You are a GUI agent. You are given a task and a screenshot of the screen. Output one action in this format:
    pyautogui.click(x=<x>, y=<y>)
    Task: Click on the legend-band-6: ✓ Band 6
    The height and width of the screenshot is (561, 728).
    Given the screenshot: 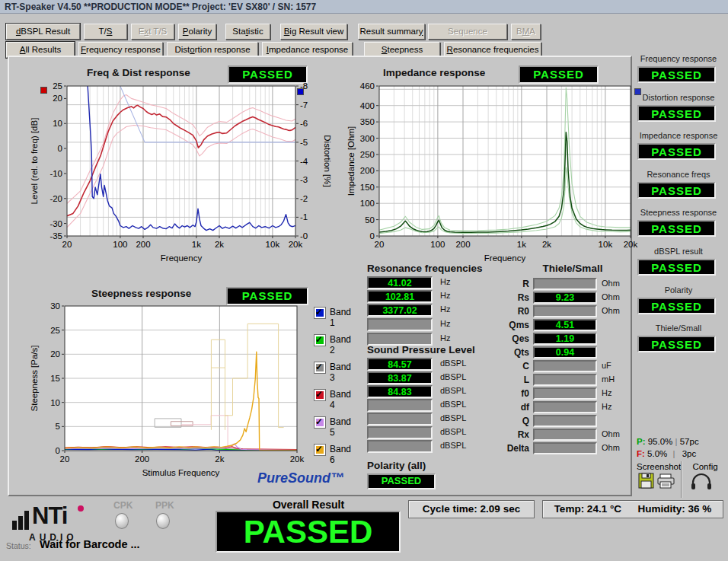 What is the action you would take?
    pyautogui.click(x=320, y=450)
    